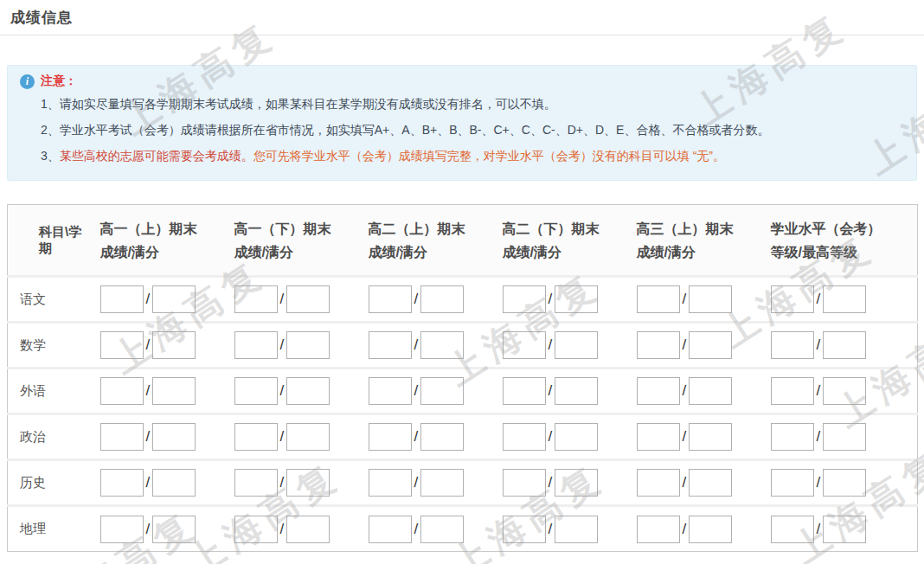  What do you see at coordinates (844, 228) in the screenshot?
I see `column-header-line1: 学业水平（会考）` at bounding box center [844, 228].